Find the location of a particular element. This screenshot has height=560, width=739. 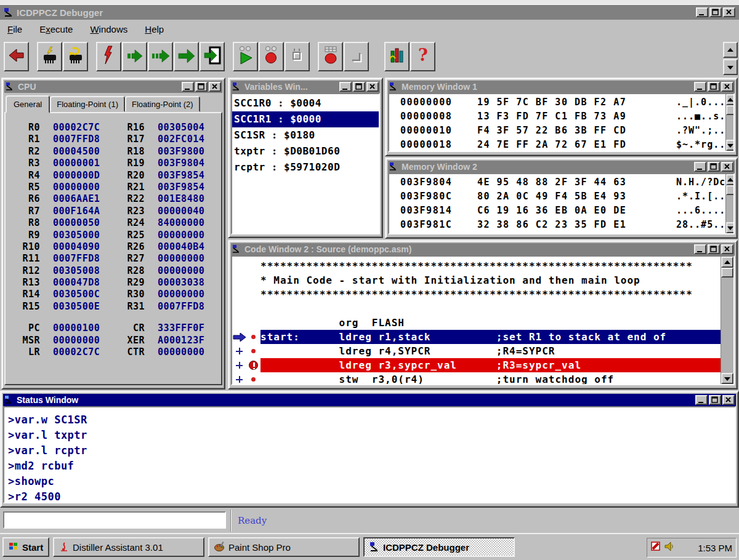

source-line: * Main Code - start with Initialization … is located at coordinates (477, 281).